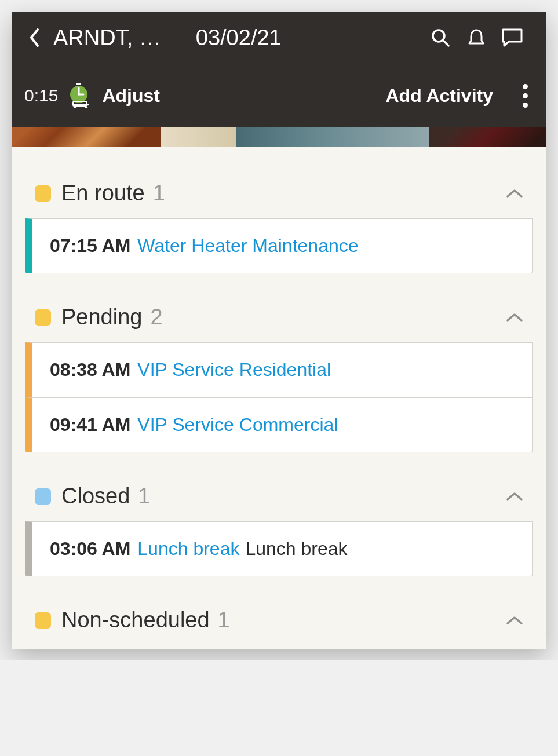 The height and width of the screenshot is (756, 558). What do you see at coordinates (296, 549) in the screenshot?
I see `activity-extra: Lunch break` at bounding box center [296, 549].